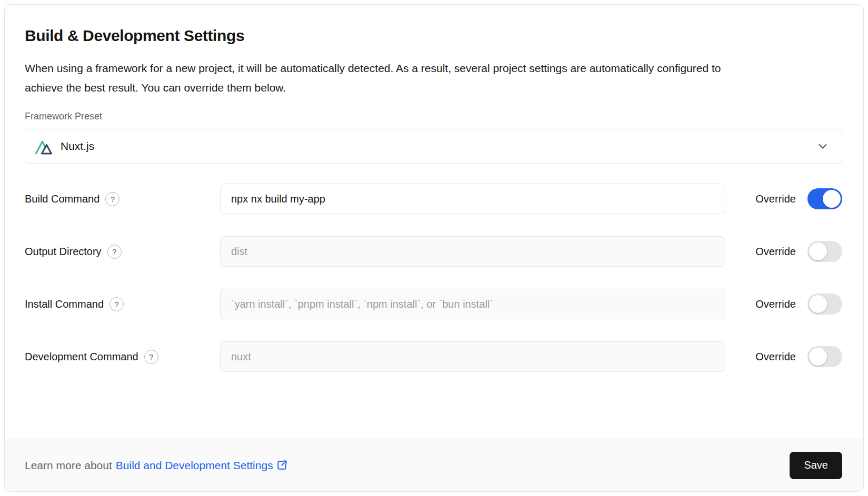 Image resolution: width=868 pixels, height=496 pixels. I want to click on development-command-override: Override, so click(795, 357).